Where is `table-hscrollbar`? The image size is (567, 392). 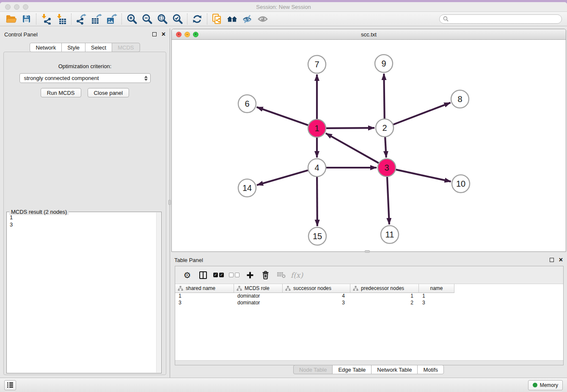 table-hscrollbar is located at coordinates (369, 362).